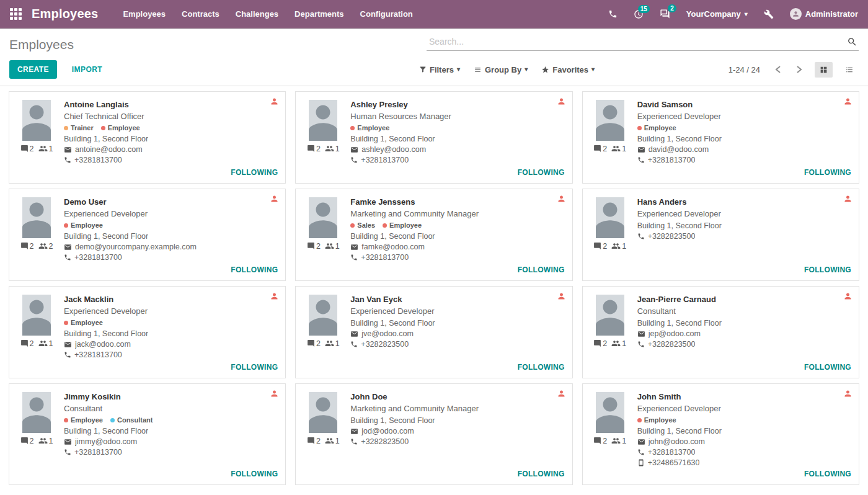 The height and width of the screenshot is (495, 868). I want to click on employee-card: 2 1 Ashley Presley Human Resources Manag…, so click(434, 138).